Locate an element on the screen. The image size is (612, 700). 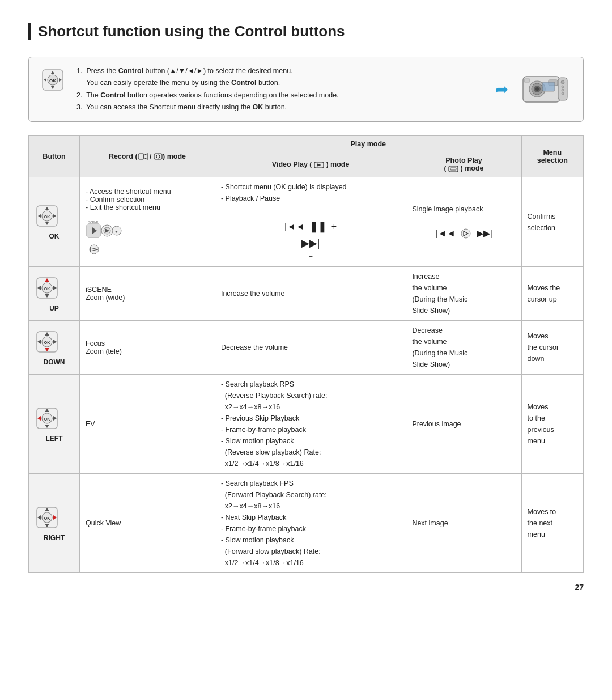
button-label-down: DOWN is located at coordinates (54, 362).